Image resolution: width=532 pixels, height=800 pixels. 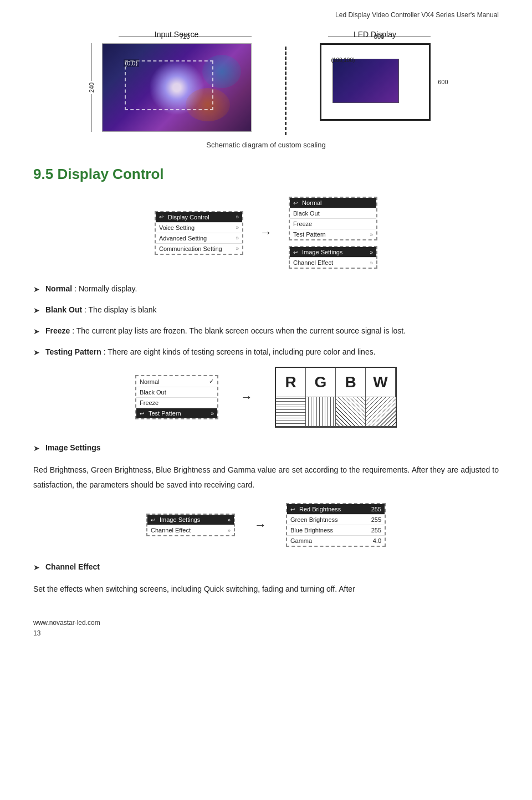 What do you see at coordinates (73, 567) in the screenshot?
I see `bullet-text-channel-effect: Channel Effect` at bounding box center [73, 567].